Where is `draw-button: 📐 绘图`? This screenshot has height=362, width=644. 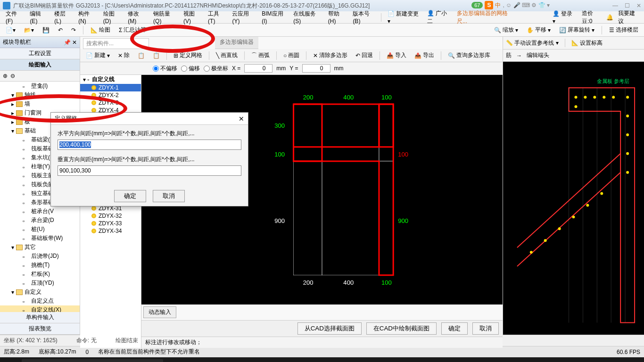 draw-button: 📐 绘图 is located at coordinates (100, 30).